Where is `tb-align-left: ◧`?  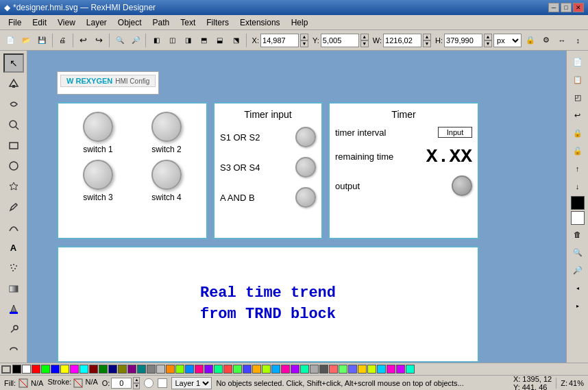
tb-align-left: ◧ is located at coordinates (156, 40).